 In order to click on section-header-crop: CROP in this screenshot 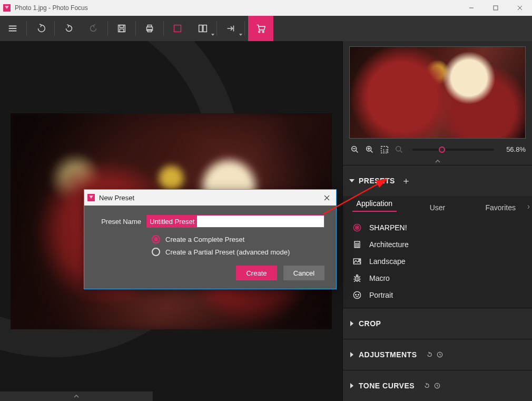, I will do `click(437, 324)`.